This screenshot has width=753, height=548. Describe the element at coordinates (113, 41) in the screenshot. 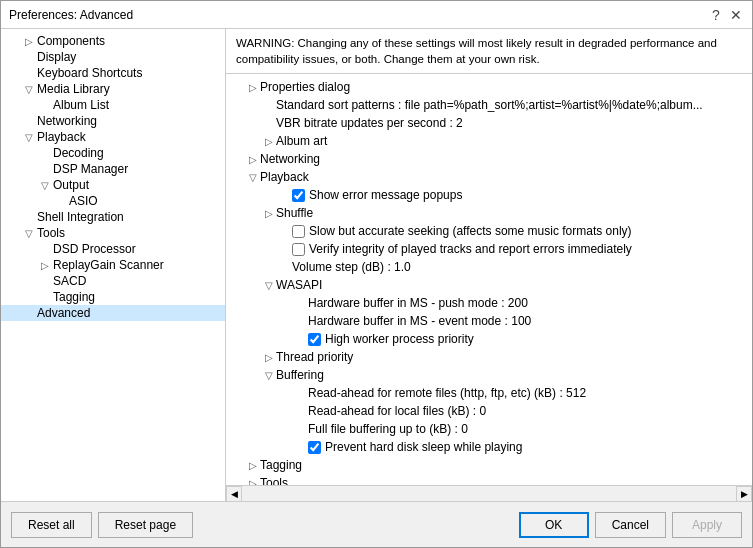

I see `sidebar-item-components: ▷ Components` at that location.